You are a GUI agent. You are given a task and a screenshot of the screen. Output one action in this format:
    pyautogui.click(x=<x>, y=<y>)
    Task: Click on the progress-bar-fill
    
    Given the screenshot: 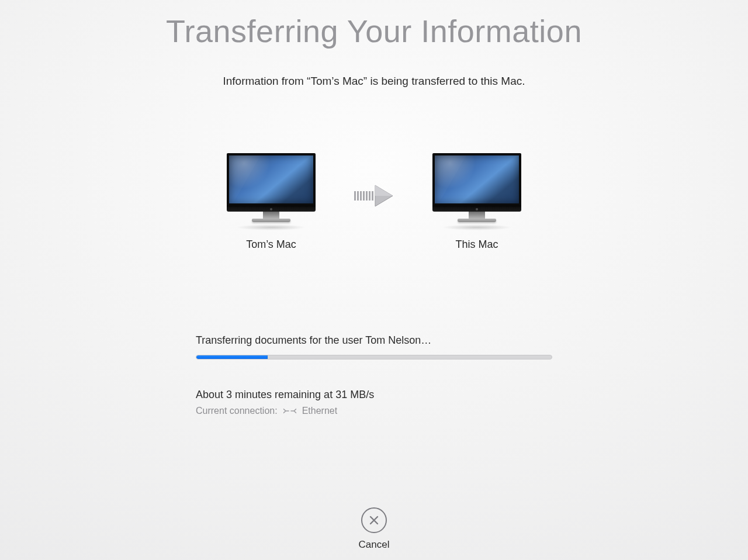 What is the action you would take?
    pyautogui.click(x=232, y=357)
    